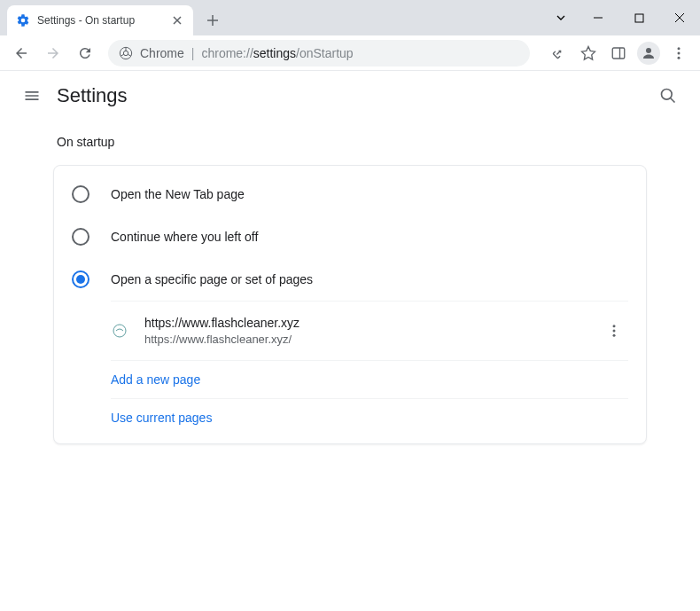  What do you see at coordinates (276, 53) in the screenshot?
I see `url-text: chrome://settings/onStartup` at bounding box center [276, 53].